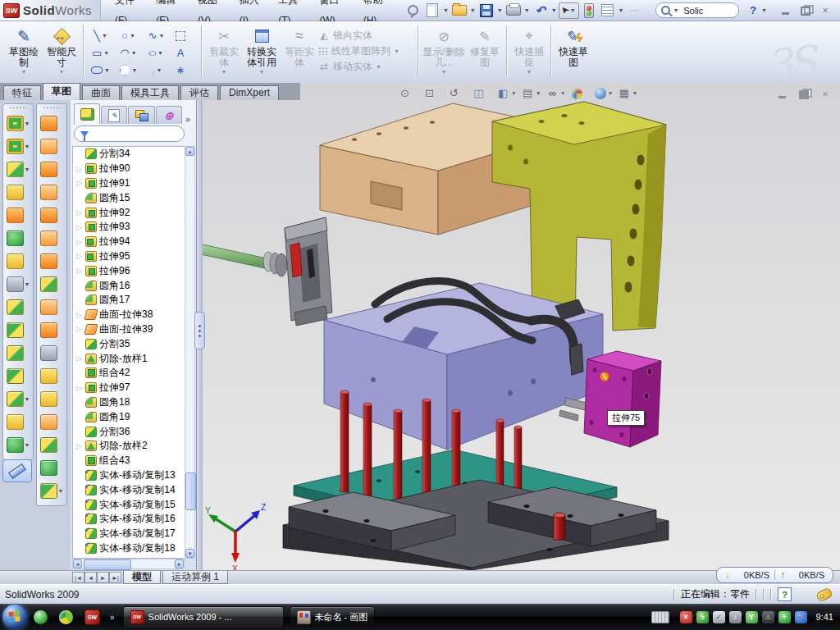 The width and height of the screenshot is (840, 630). Describe the element at coordinates (784, 617) in the screenshot. I see `tray-icon: +` at that location.